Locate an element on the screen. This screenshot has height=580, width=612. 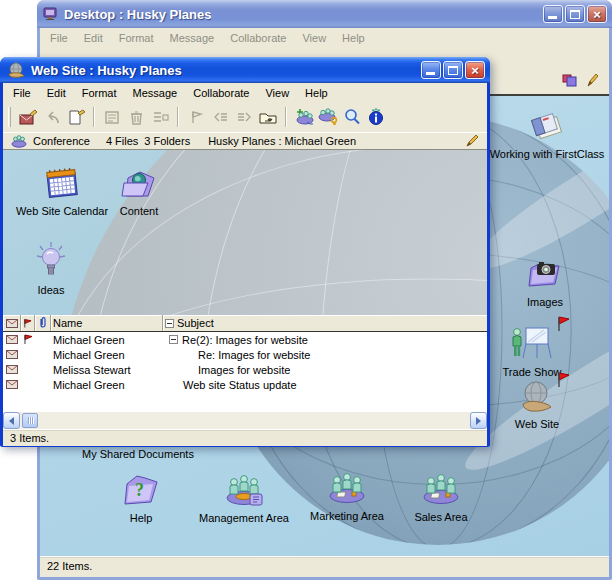
add-member-button is located at coordinates (304, 117).